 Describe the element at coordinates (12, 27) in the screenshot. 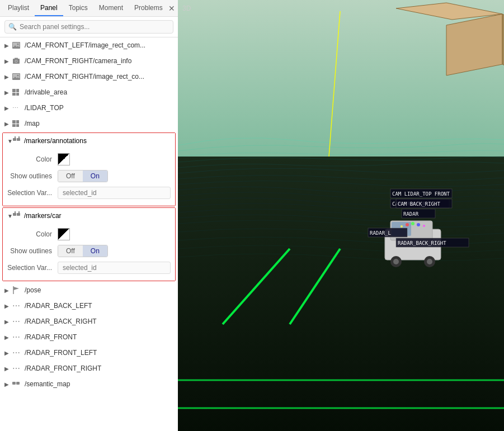

I see `search-icon: 🔍` at that location.